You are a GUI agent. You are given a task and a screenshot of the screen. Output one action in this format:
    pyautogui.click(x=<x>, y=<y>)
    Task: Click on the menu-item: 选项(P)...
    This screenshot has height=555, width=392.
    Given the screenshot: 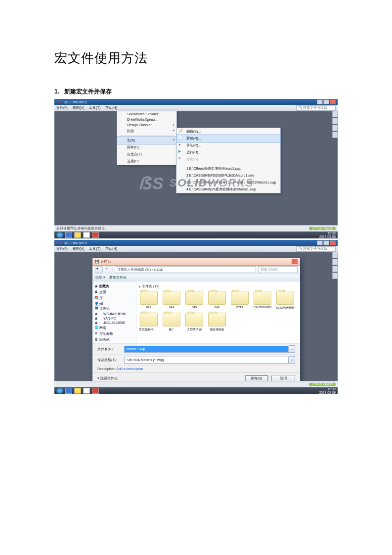 What is the action you would take?
    pyautogui.click(x=147, y=161)
    